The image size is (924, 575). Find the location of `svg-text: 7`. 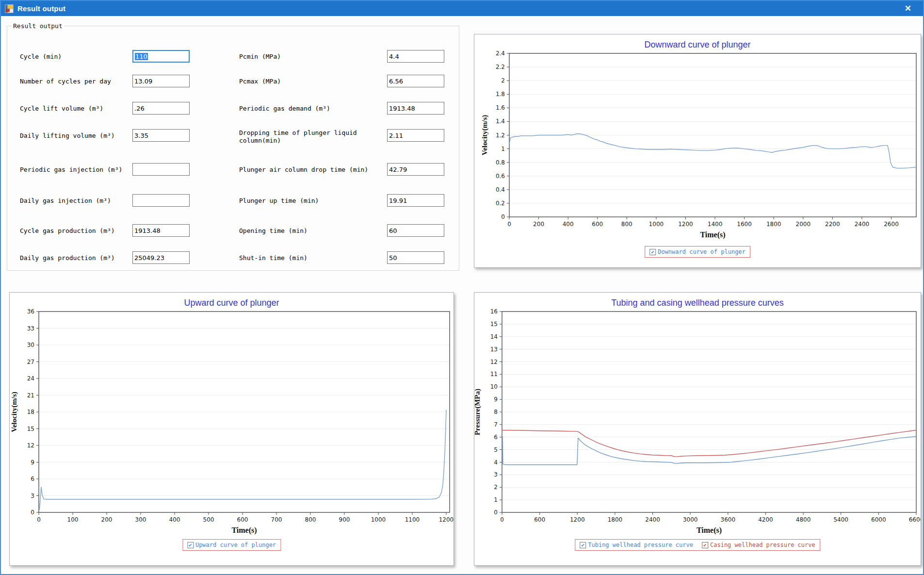

svg-text: 7 is located at coordinates (496, 425).